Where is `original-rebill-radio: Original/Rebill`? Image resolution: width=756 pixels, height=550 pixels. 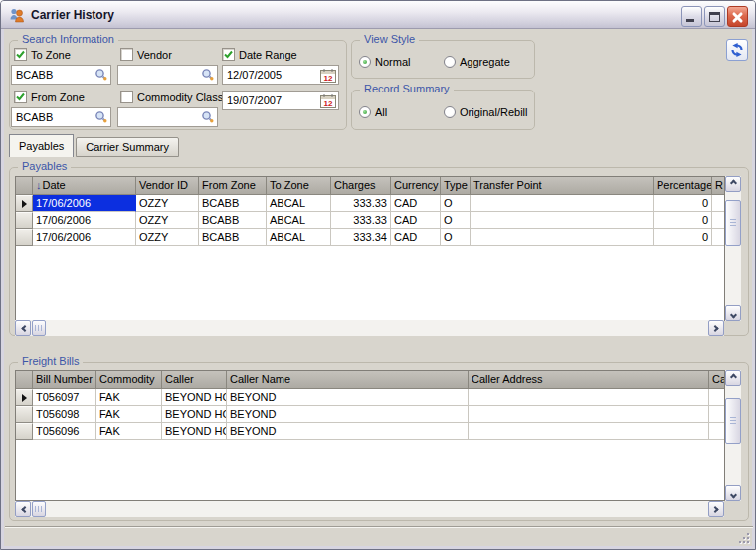 original-rebill-radio: Original/Rebill is located at coordinates (485, 112).